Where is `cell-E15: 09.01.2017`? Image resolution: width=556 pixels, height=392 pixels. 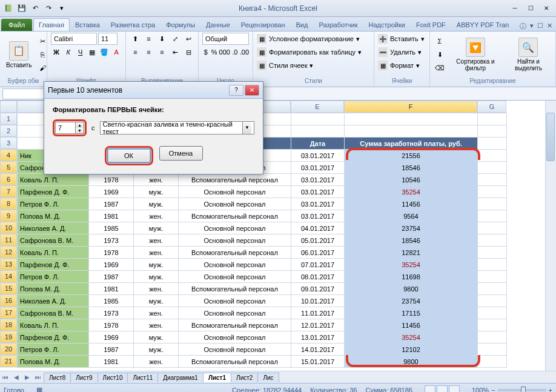
cell-E15: 09.01.2017 is located at coordinates (318, 289).